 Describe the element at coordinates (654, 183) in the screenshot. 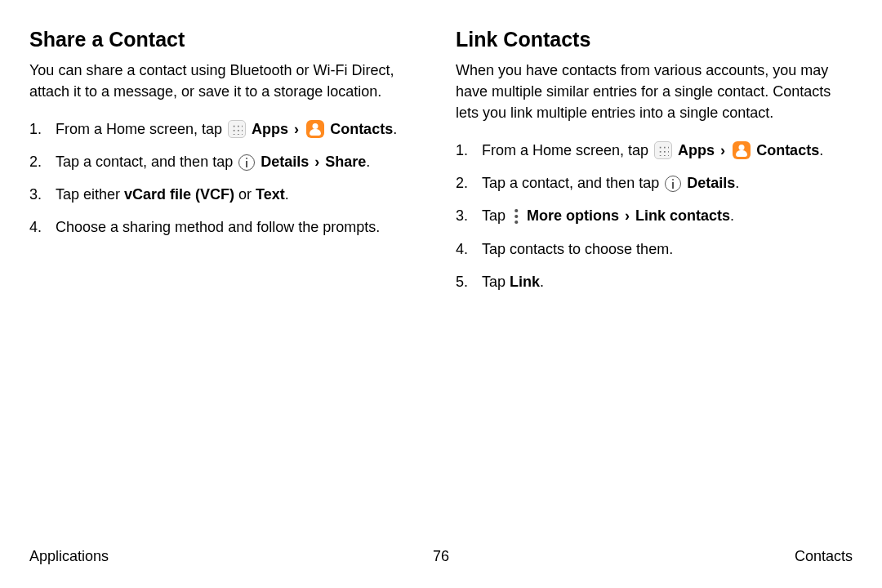

I see `list-item: Tap a contact, and then tap Details.` at that location.